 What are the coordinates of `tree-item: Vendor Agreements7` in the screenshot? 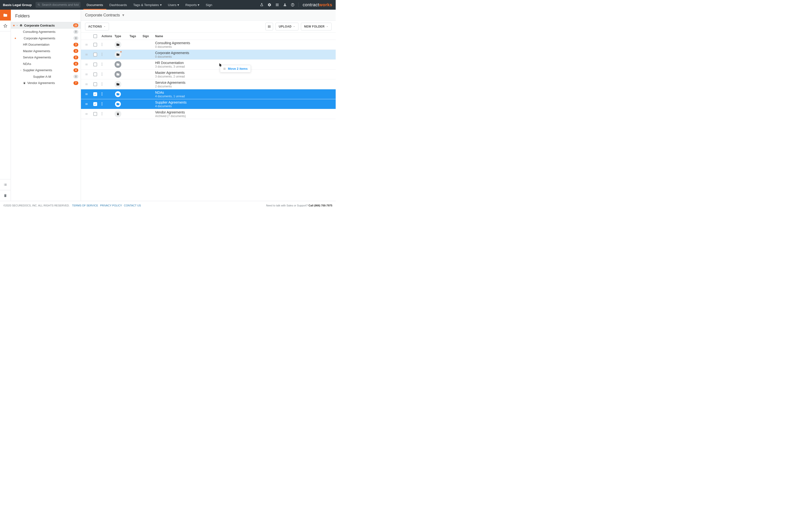 It's located at (46, 83).